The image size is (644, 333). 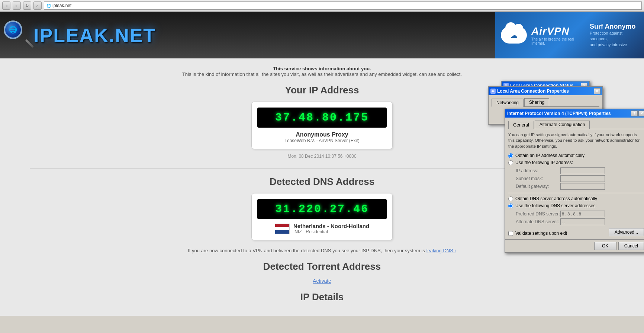 What do you see at coordinates (583, 214) in the screenshot?
I see `preferred-dns-input` at bounding box center [583, 214].